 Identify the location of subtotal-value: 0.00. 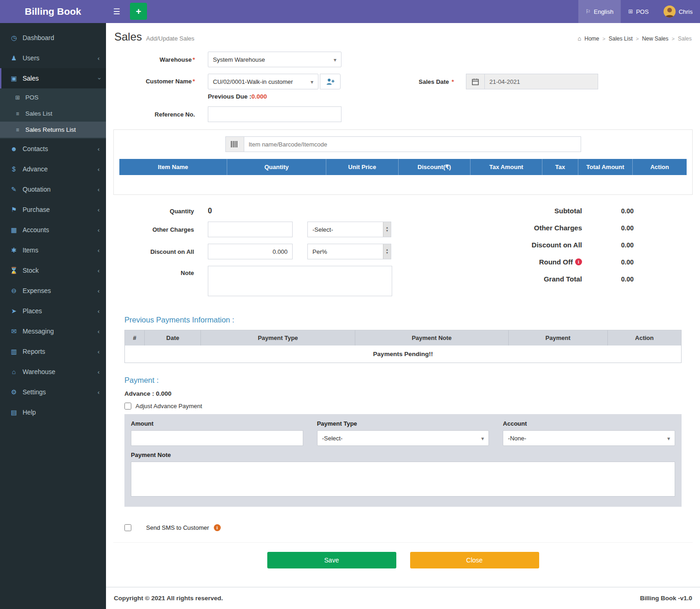
(608, 211).